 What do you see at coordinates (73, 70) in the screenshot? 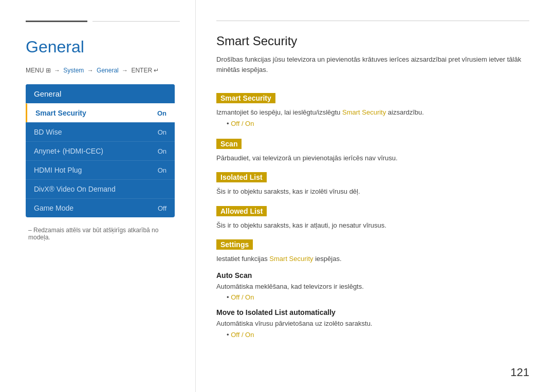
I see `breadcrumb-system: System` at bounding box center [73, 70].